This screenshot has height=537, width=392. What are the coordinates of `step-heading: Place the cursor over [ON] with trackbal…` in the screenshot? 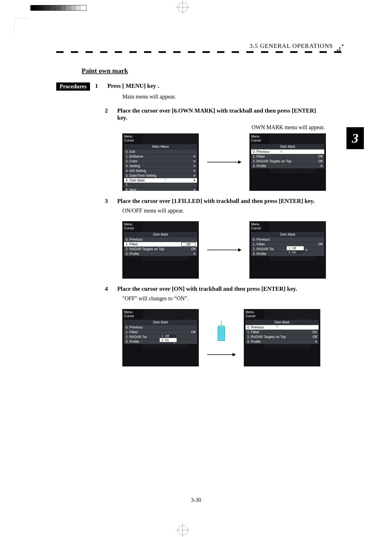 It's located at (218, 289).